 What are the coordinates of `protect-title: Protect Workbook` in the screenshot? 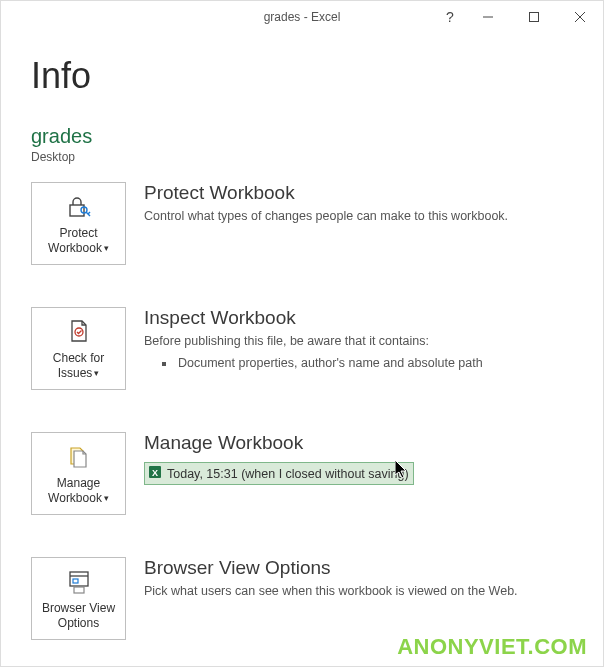 It's located at (358, 193).